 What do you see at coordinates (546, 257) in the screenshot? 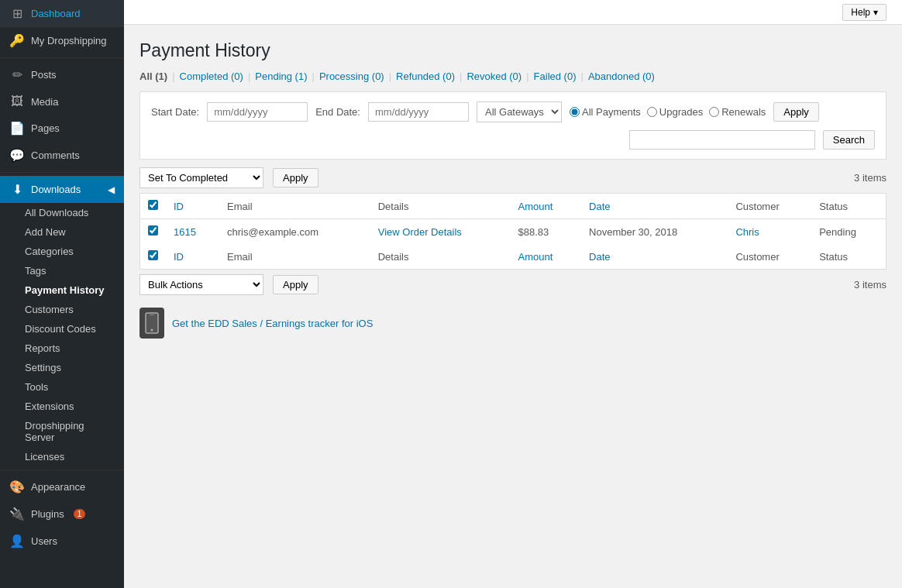
I see `footer-amount: Amount` at bounding box center [546, 257].